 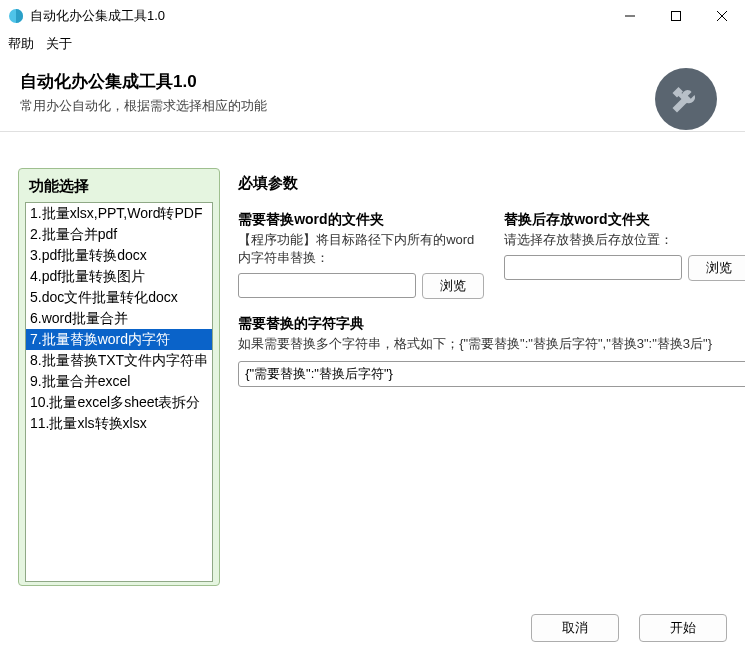 What do you see at coordinates (119, 276) in the screenshot?
I see `sidebar-item: 4.pdf批量转换图片` at bounding box center [119, 276].